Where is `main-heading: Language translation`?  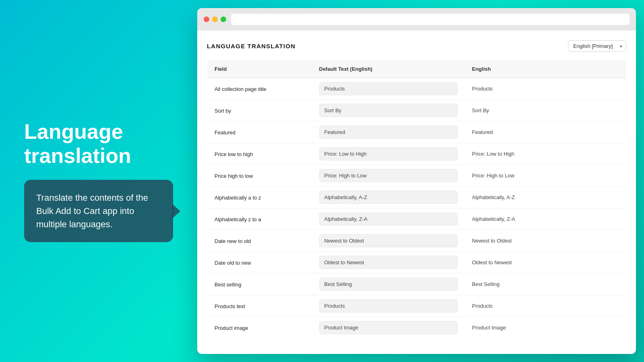
main-heading: Language translation is located at coordinates (99, 144).